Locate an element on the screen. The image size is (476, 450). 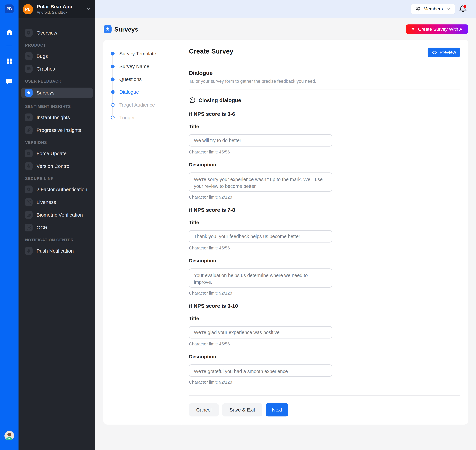
surveys-star-icon is located at coordinates (108, 29).